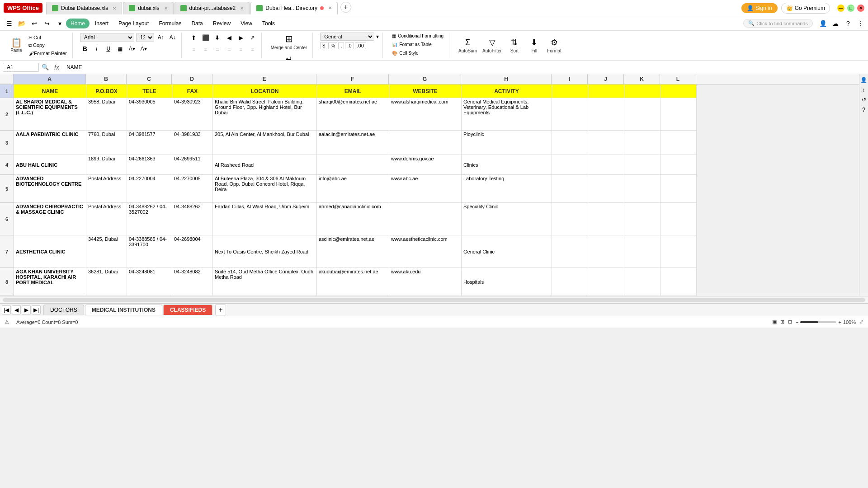  I want to click on indent-increase-button: ▶, so click(241, 38).